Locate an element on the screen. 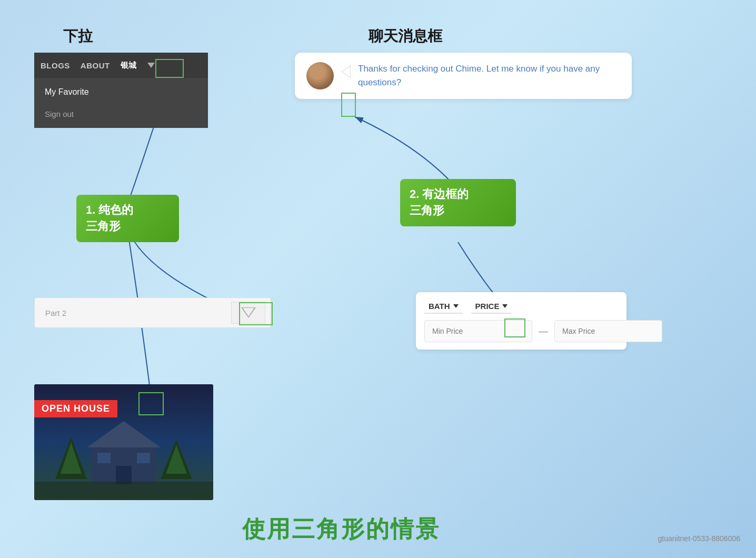 This screenshot has height=558, width=756. part2-input-container: Part 2 is located at coordinates (153, 313).